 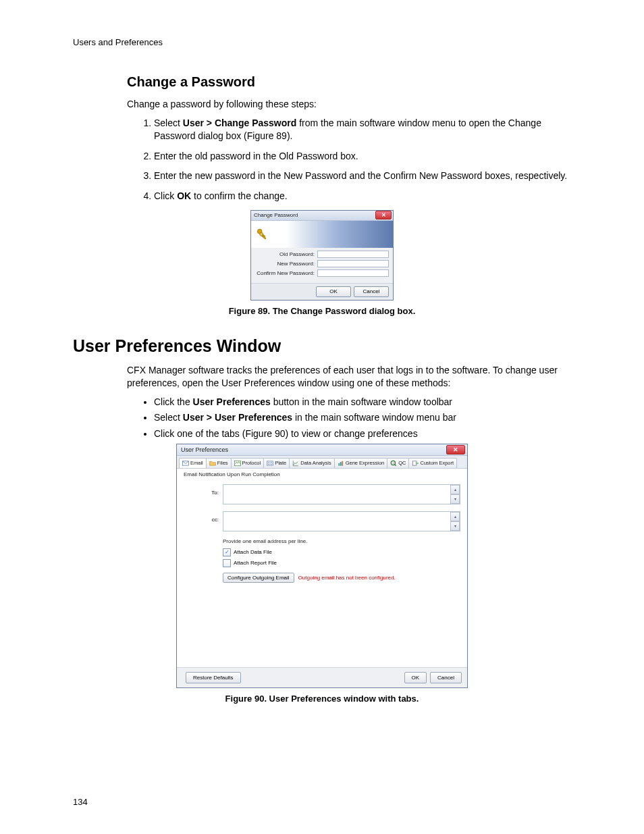 What do you see at coordinates (322, 234) in the screenshot?
I see `dialog-banner` at bounding box center [322, 234].